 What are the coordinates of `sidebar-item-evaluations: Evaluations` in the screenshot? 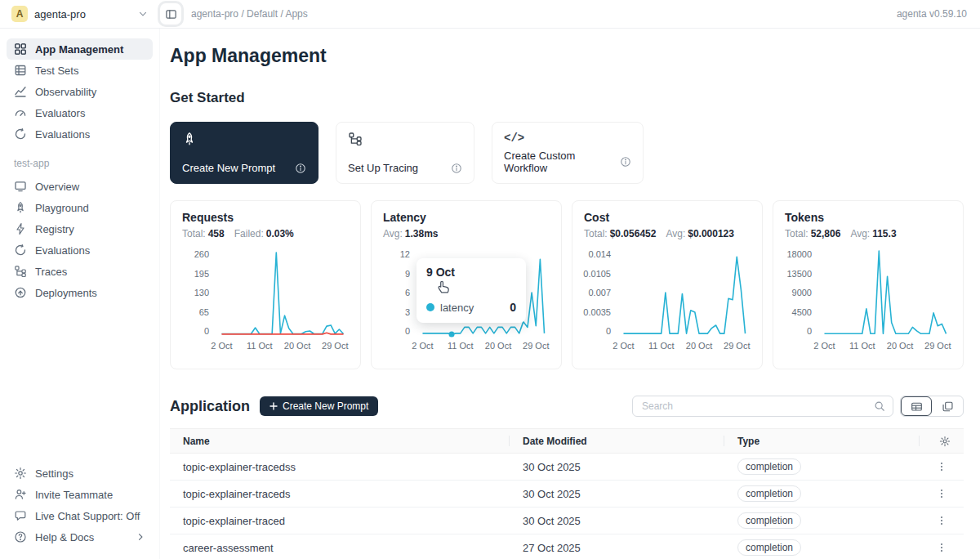 It's located at (80, 134).